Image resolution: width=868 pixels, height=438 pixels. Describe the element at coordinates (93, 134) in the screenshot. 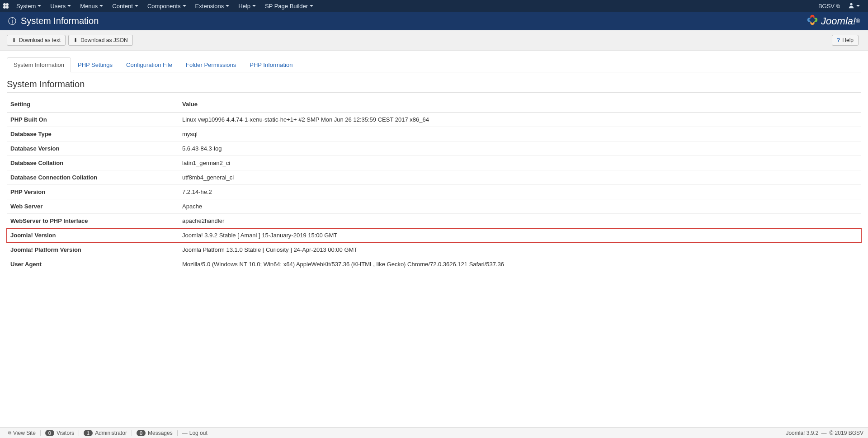

I see `setting-key: Database Type` at that location.